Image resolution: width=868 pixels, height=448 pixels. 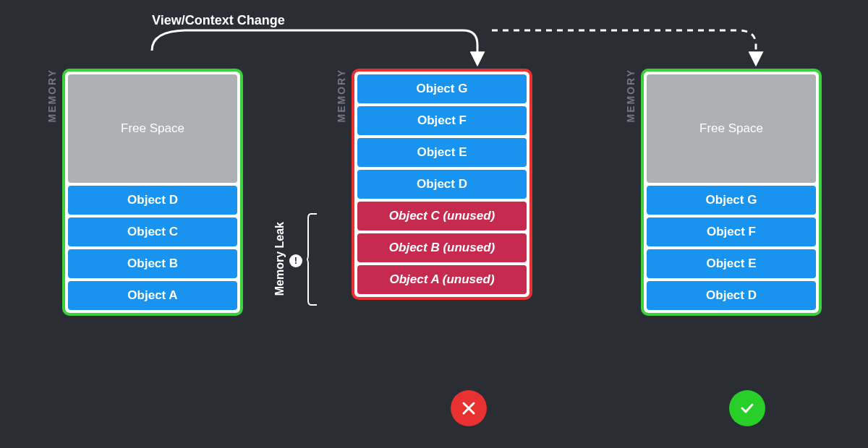 I want to click on bad-badge, so click(x=469, y=408).